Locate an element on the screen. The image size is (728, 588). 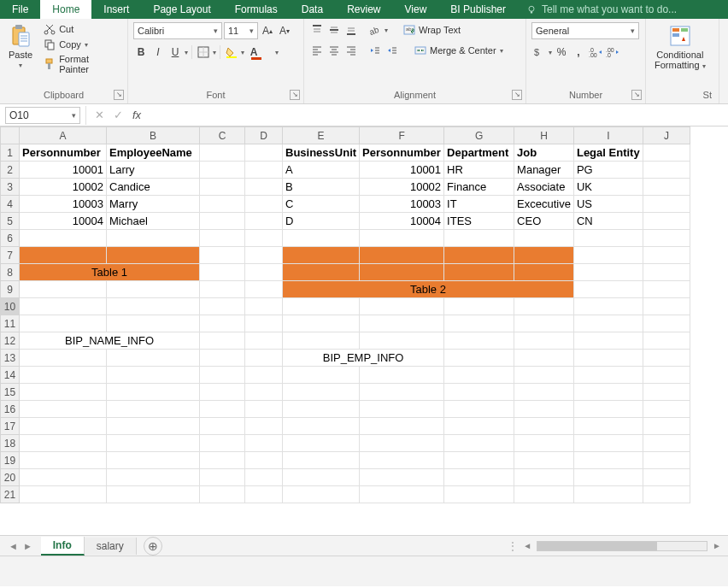
cell-E6 is located at coordinates (321, 238).